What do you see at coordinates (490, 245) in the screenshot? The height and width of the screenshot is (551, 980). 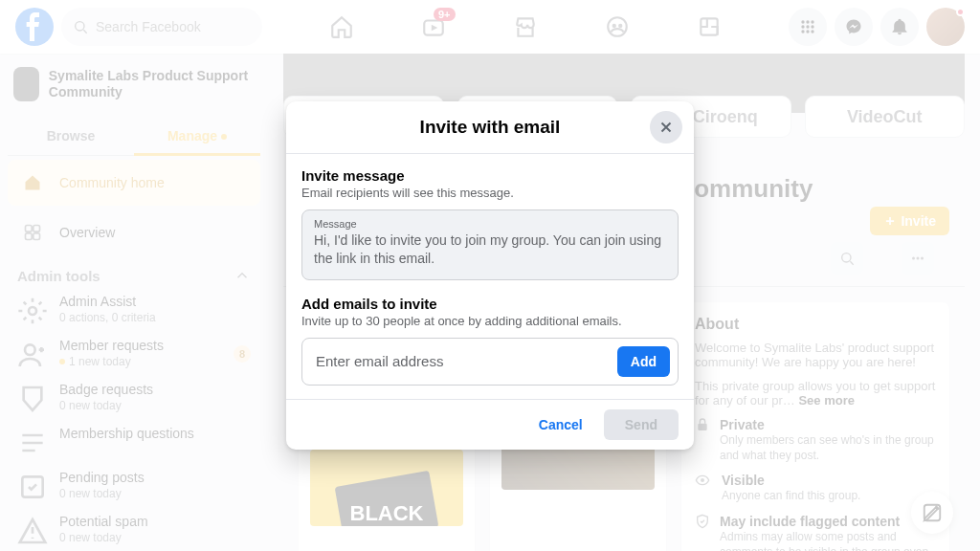 I see `invite-message-field: Message Hi, I'd like to invite you to jo…` at bounding box center [490, 245].